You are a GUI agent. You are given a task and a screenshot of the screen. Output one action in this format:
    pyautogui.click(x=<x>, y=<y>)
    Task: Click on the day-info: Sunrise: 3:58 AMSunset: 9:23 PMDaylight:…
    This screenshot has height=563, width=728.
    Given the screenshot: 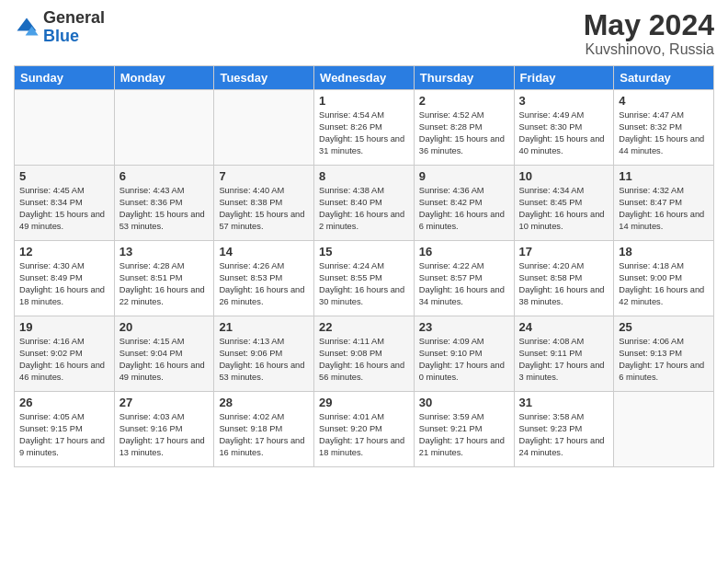 What is the action you would take?
    pyautogui.click(x=564, y=435)
    